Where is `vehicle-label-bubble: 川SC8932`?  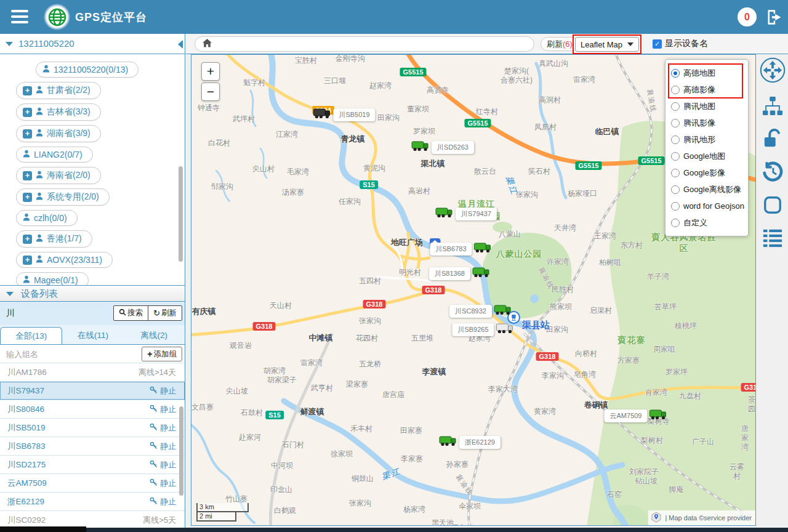 vehicle-label-bubble: 川SC8932 is located at coordinates (470, 312).